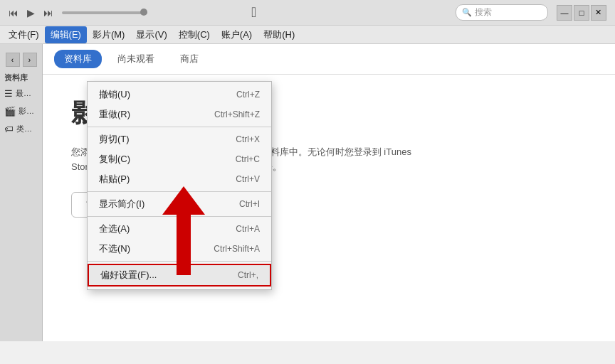 Image resolution: width=615 pixels, height=364 pixels. I want to click on categories-icon: 🏷, so click(9, 129).